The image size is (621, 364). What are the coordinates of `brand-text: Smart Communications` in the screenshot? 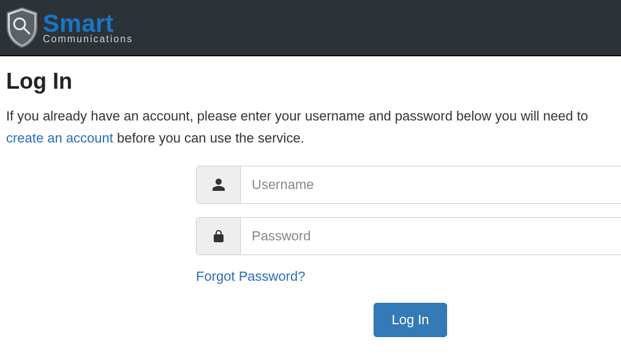 It's located at (88, 28).